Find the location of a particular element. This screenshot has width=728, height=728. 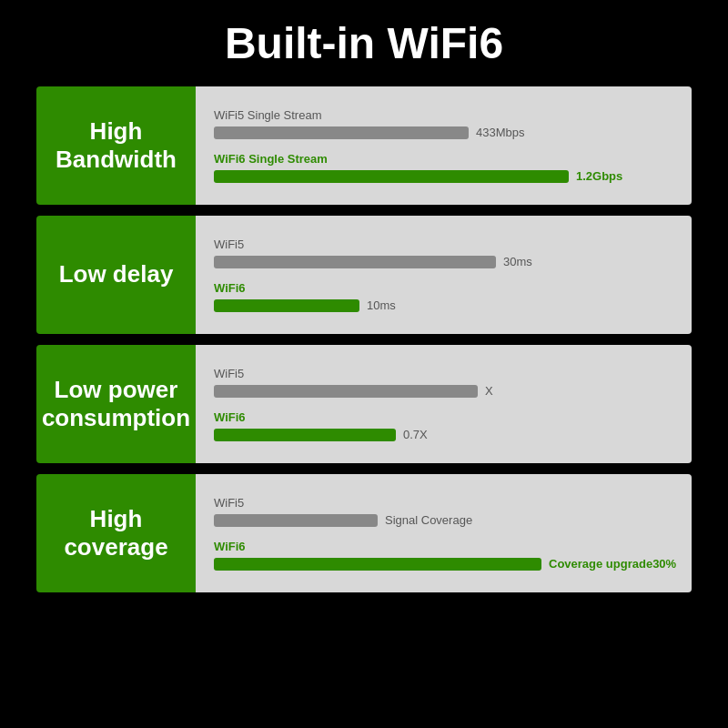

bar-label-wifi6-bandwidth: WiFi6 Single Stream is located at coordinates (444, 158).